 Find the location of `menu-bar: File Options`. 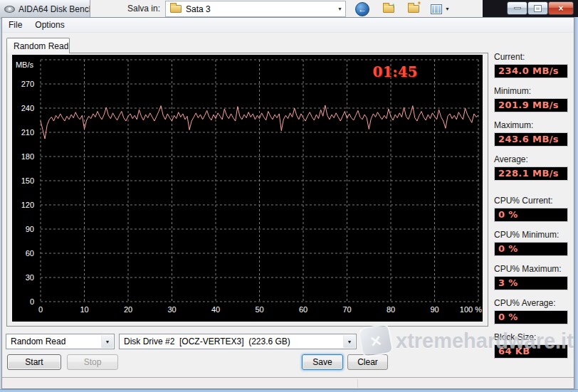

menu-bar: File Options is located at coordinates (288, 26).